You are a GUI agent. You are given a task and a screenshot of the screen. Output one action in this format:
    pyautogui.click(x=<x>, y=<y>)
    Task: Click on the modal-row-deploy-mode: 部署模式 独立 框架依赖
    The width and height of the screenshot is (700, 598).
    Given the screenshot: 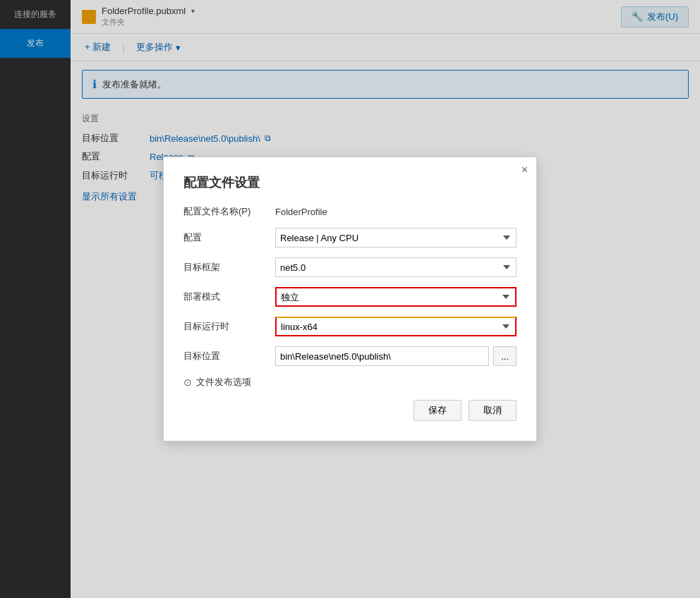 What is the action you would take?
    pyautogui.click(x=350, y=297)
    